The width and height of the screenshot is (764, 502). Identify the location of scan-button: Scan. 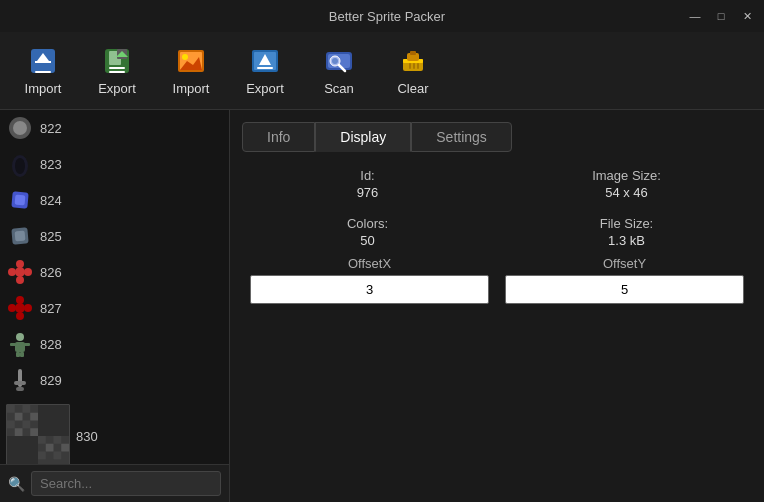
(339, 71).